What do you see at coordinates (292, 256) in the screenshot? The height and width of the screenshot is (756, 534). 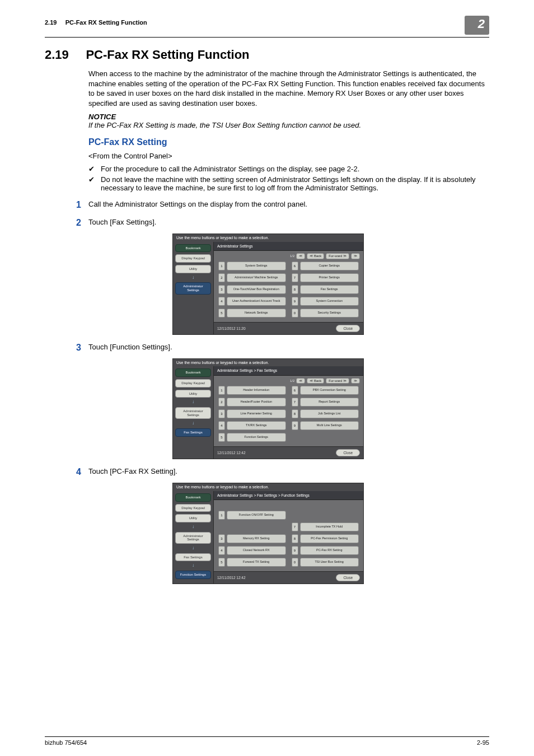 I see `pager-indicator: 1/2` at bounding box center [292, 256].